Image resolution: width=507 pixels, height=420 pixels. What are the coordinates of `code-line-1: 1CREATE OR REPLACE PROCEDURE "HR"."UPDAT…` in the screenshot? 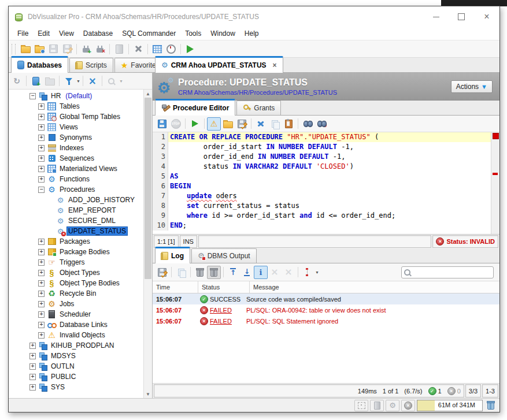 It's located at (321, 137).